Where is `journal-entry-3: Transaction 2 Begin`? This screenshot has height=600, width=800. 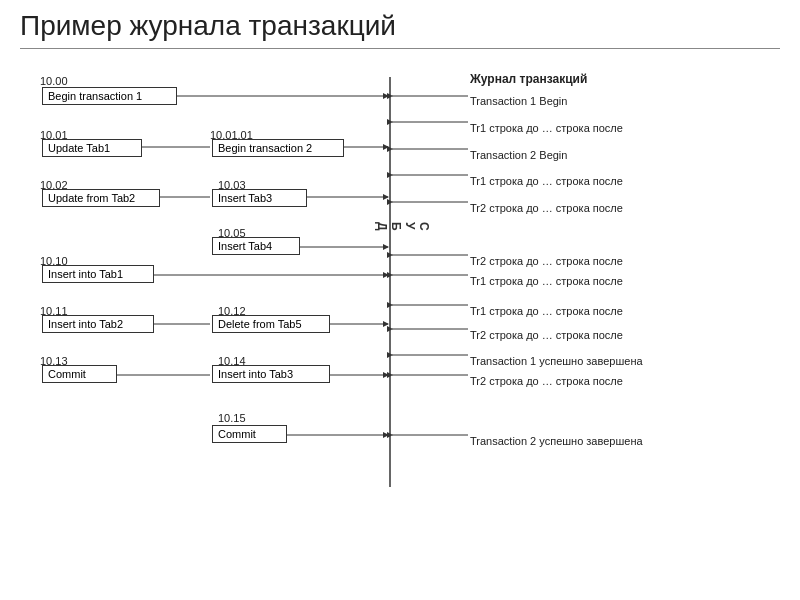
journal-entry-3: Transaction 2 Begin is located at coordinates (518, 155).